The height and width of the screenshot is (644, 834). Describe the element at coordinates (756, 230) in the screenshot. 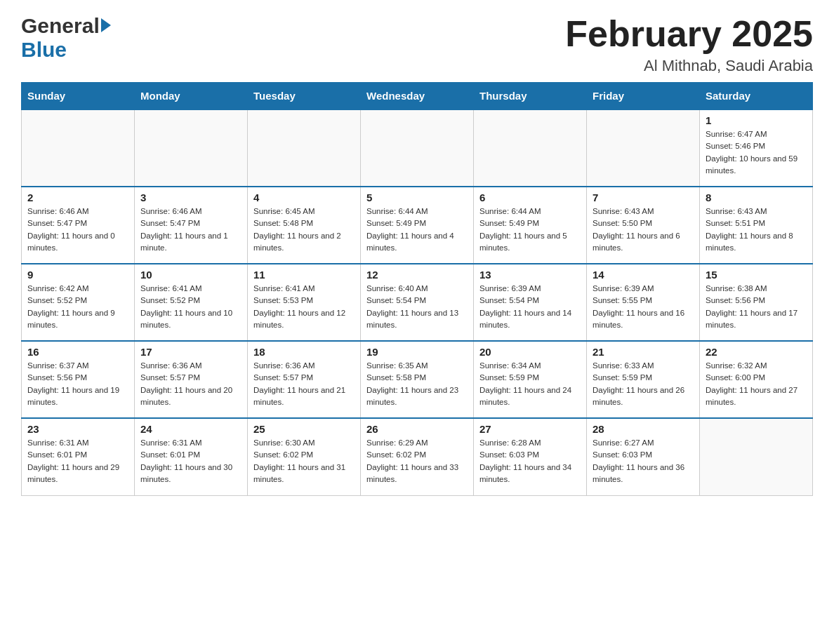

I see `day-info: Sunrise: 6:43 AMSunset: 5:51 PMDaylight:…` at that location.